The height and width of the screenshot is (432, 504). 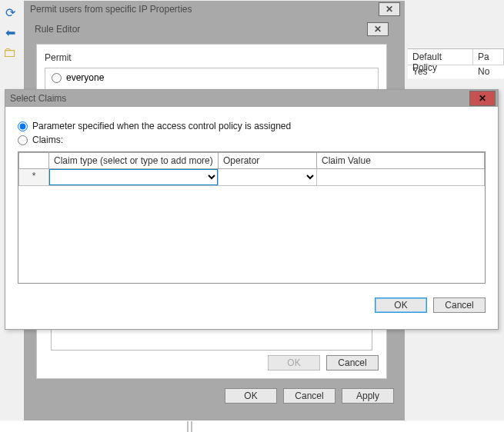 What do you see at coordinates (459, 305) in the screenshot?
I see `select-claims-cancel-button: Cancel` at bounding box center [459, 305].